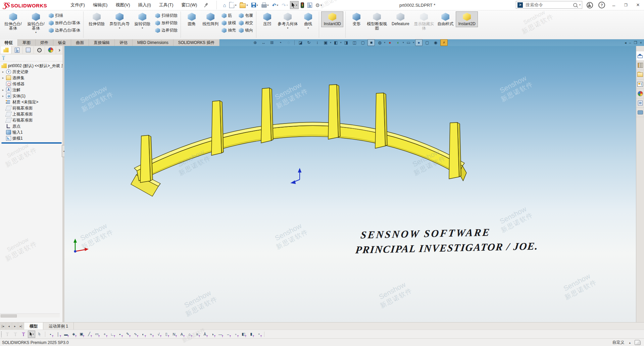  I want to click on filter-weld-beads-icon: ◐, so click(143, 334).